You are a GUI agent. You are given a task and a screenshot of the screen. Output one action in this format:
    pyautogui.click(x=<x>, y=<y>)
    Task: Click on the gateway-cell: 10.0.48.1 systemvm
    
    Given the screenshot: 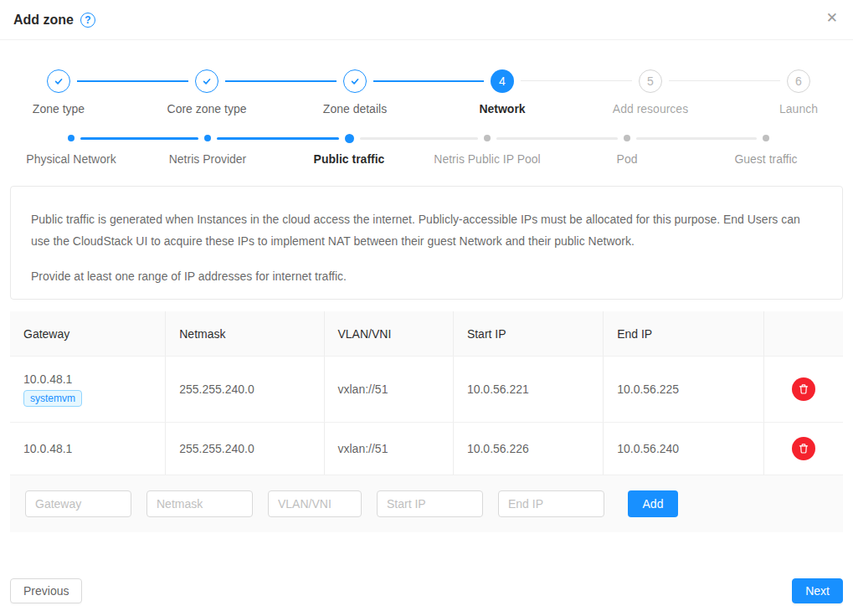 What is the action you would take?
    pyautogui.click(x=88, y=389)
    